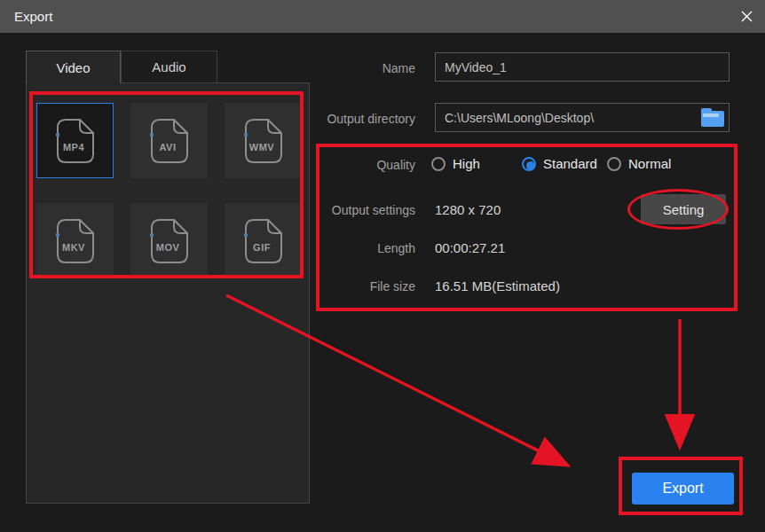 The width and height of the screenshot is (765, 532). Describe the element at coordinates (359, 68) in the screenshot. I see `name-label: Name` at that location.